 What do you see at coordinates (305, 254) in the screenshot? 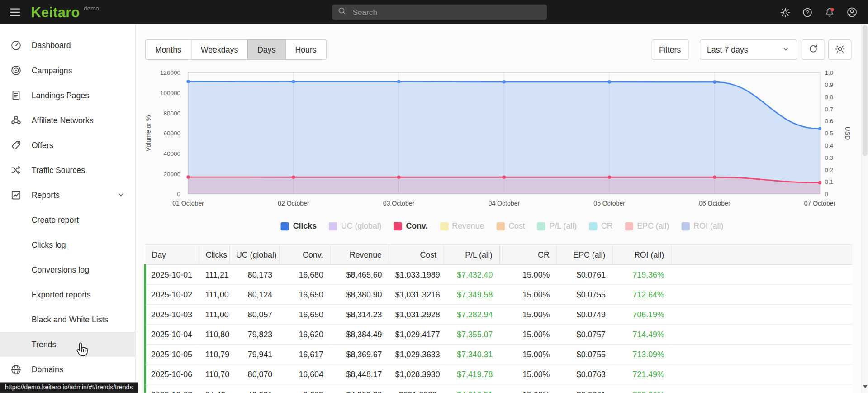
I see `col-header-conv: Conv.` at bounding box center [305, 254].